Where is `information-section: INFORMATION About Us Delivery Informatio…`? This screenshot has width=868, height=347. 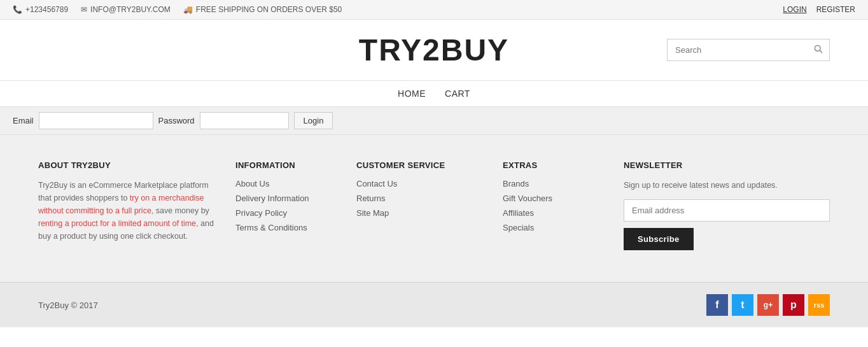
information-section: INFORMATION About Us Delivery Informatio… is located at coordinates (286, 205).